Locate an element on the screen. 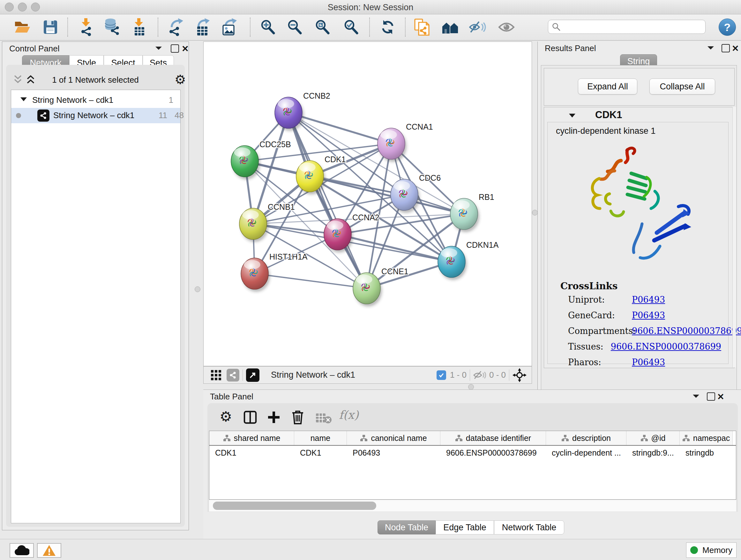 This screenshot has width=741, height=560. column-header-namespac: namespac is located at coordinates (706, 438).